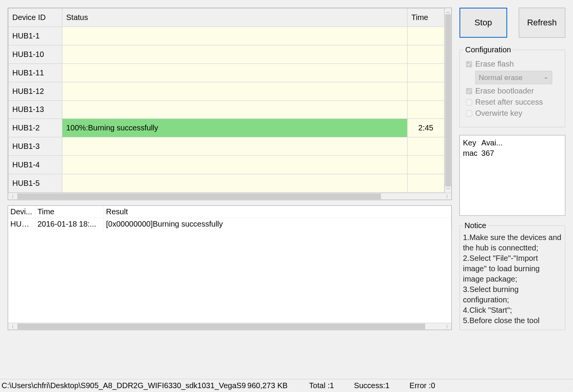 This screenshot has height=392, width=573. I want to click on configuration-legend: Configuration, so click(488, 50).